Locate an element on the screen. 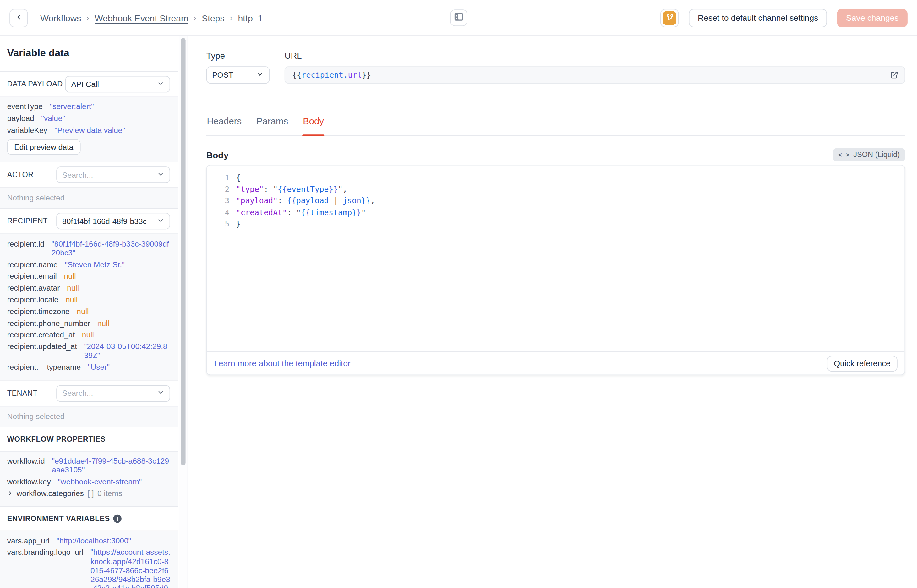 The width and height of the screenshot is (917, 588). url-token: {{ is located at coordinates (297, 75).